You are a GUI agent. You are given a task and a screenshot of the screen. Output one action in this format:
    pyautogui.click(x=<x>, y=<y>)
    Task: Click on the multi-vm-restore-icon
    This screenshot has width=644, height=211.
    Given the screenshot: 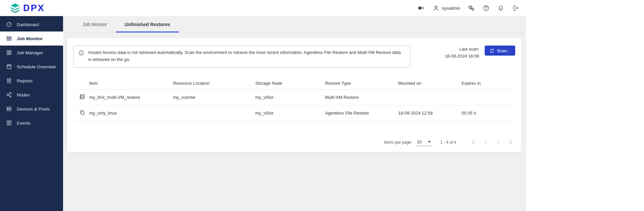 What is the action you would take?
    pyautogui.click(x=82, y=97)
    